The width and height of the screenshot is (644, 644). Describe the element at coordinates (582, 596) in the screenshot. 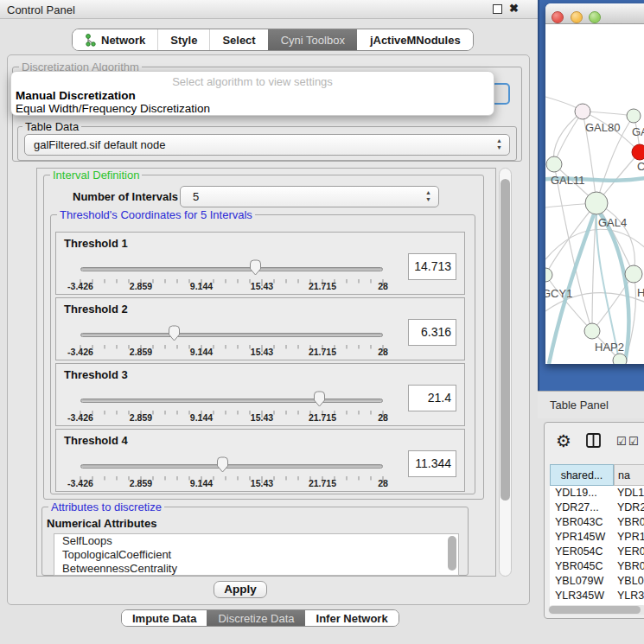

I see `table-cell: YLR345W` at that location.